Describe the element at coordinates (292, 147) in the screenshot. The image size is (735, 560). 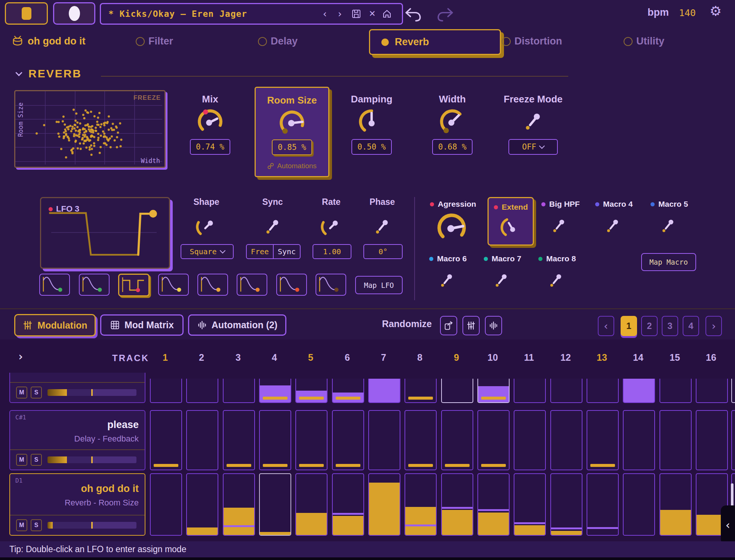
I see `room-size-value: 0.85 %` at that location.